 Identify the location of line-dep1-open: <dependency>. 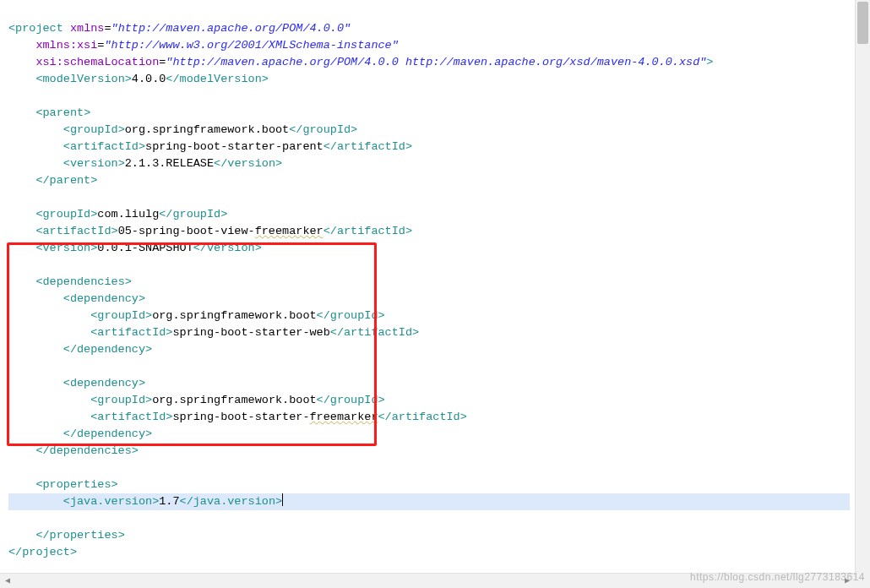
(77, 299).